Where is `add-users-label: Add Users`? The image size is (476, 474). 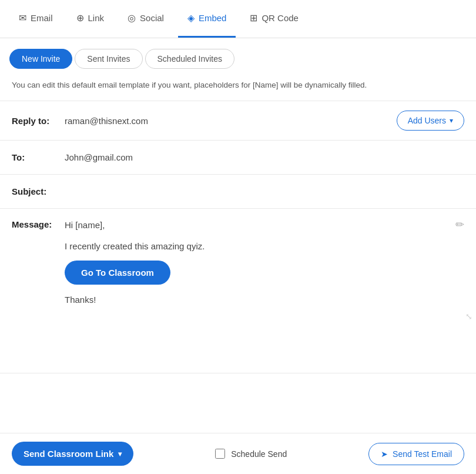 add-users-label: Add Users is located at coordinates (427, 121).